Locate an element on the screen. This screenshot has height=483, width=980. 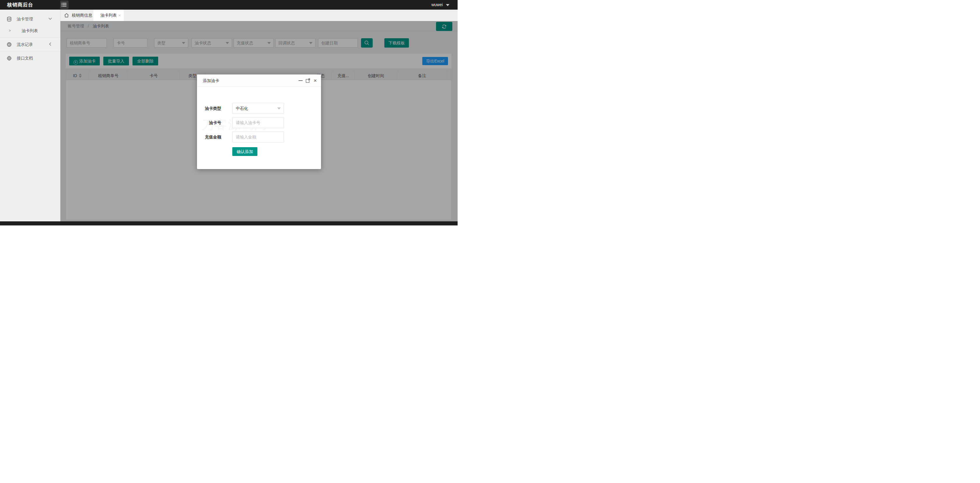
card-no-label: 油卡号 is located at coordinates (215, 123).